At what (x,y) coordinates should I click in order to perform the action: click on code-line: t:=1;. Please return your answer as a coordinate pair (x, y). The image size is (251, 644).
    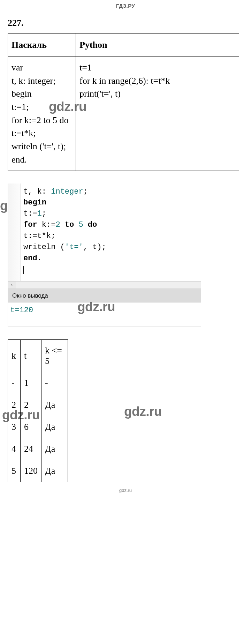
    Looking at the image, I should click on (42, 107).